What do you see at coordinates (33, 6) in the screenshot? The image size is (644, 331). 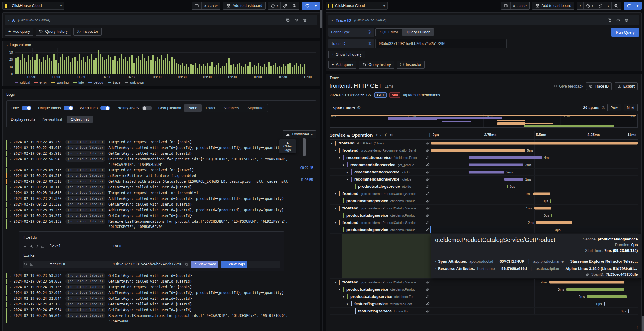 I see `left-datasource-picker: ClickHouse Cloud ▾` at bounding box center [33, 6].